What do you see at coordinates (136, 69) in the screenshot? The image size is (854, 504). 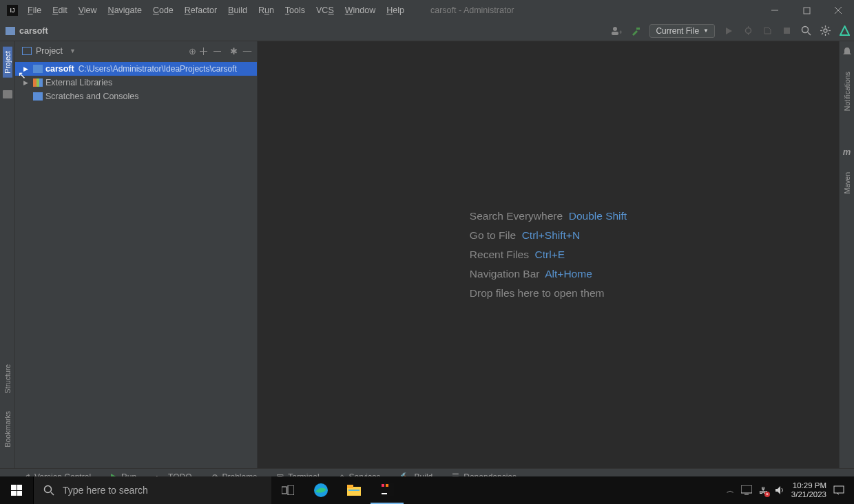 I see `tree-root-node: ▶ carsoft C:\Users\Administrator\IdeaPro…` at bounding box center [136, 69].